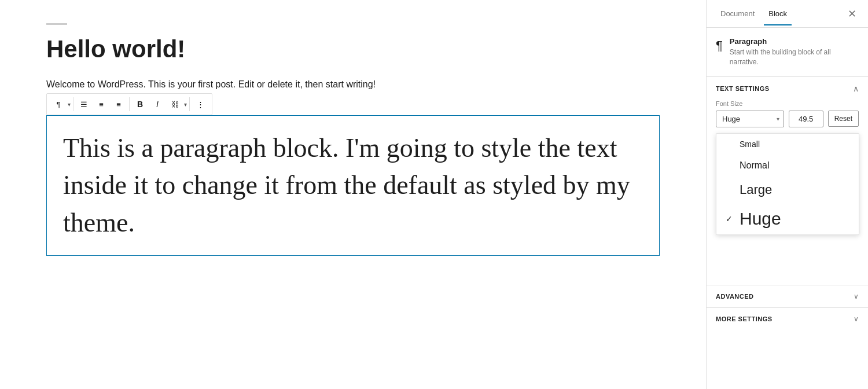 This screenshot has width=868, height=389. What do you see at coordinates (84, 104) in the screenshot?
I see `align-left-icon: ☰` at bounding box center [84, 104].